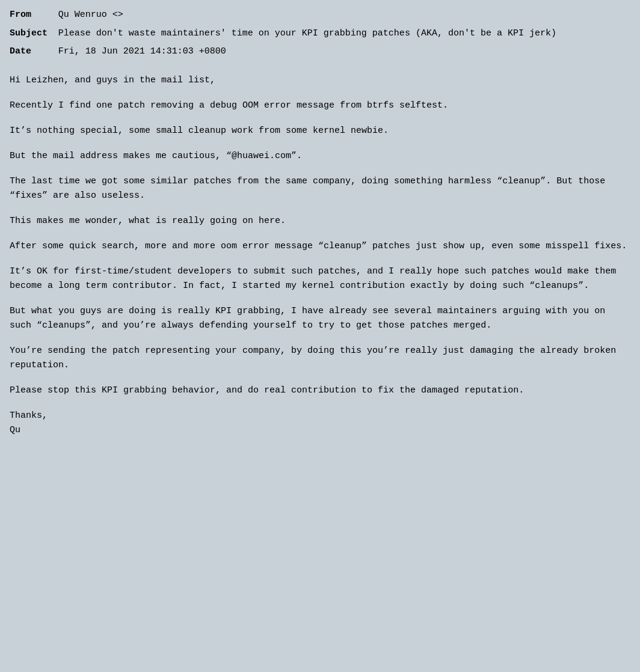 This screenshot has height=672, width=640. What do you see at coordinates (320, 131) in the screenshot?
I see `paragraph-2: It’s nothing special, some small cleanup…` at bounding box center [320, 131].